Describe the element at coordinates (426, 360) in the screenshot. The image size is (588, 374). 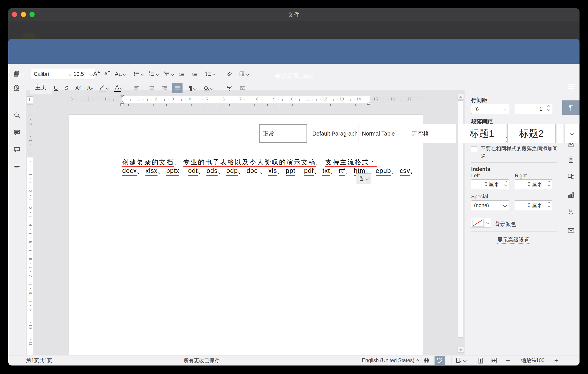
I see `document-language-button` at that location.